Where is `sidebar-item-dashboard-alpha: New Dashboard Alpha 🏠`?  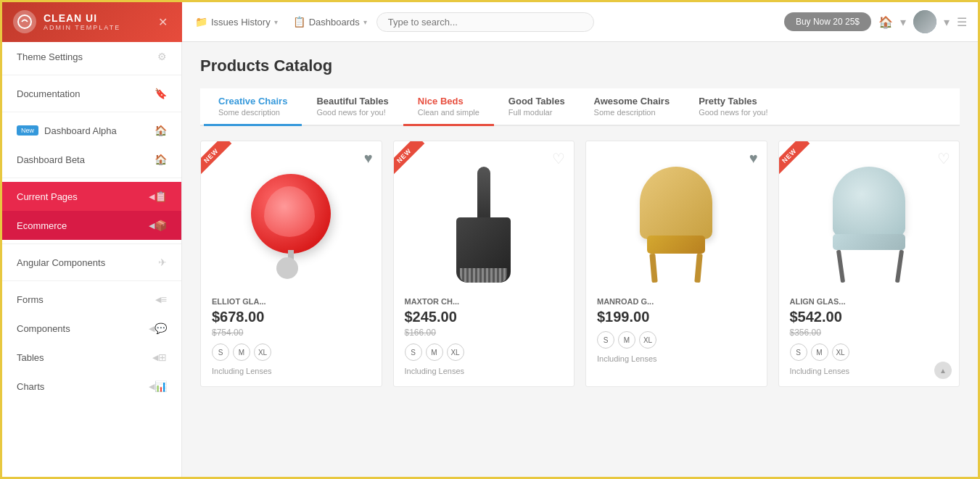 sidebar-item-dashboard-alpha: New Dashboard Alpha 🏠 is located at coordinates (91, 130).